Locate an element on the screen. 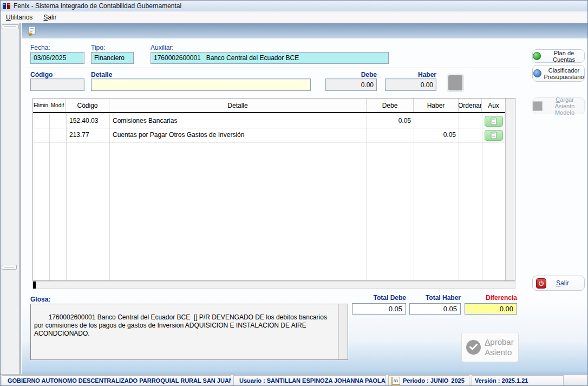 The image size is (588, 386). total-debe-field: 0.05 is located at coordinates (379, 309).